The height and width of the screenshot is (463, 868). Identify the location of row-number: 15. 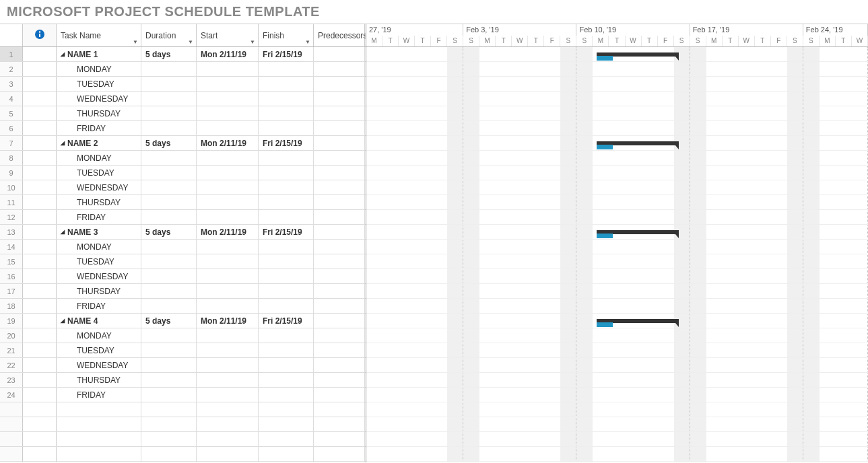
(11, 261).